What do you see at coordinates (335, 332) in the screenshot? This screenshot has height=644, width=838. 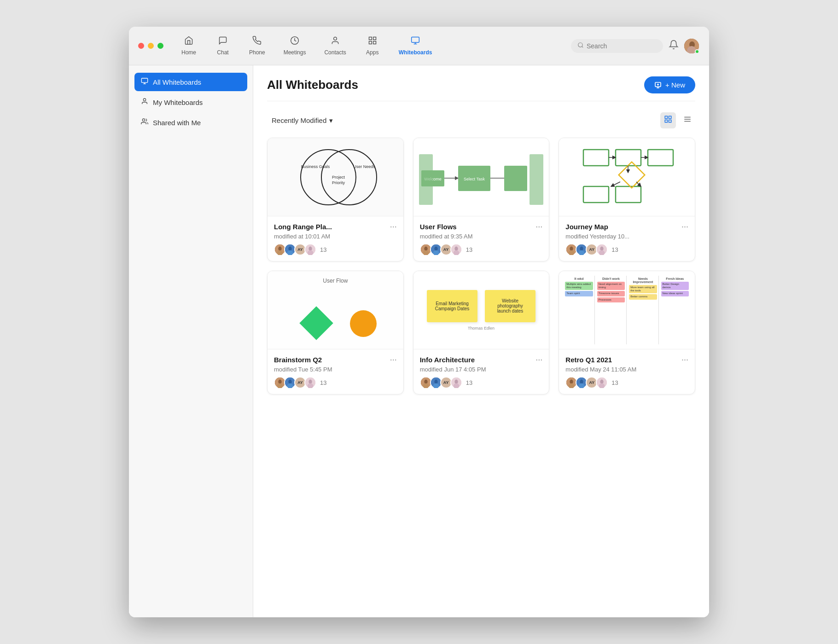 I see `whiteboard-card-brainstorm: User Flow Brainstorm Q2 ··· modified Tue…` at bounding box center [335, 332].